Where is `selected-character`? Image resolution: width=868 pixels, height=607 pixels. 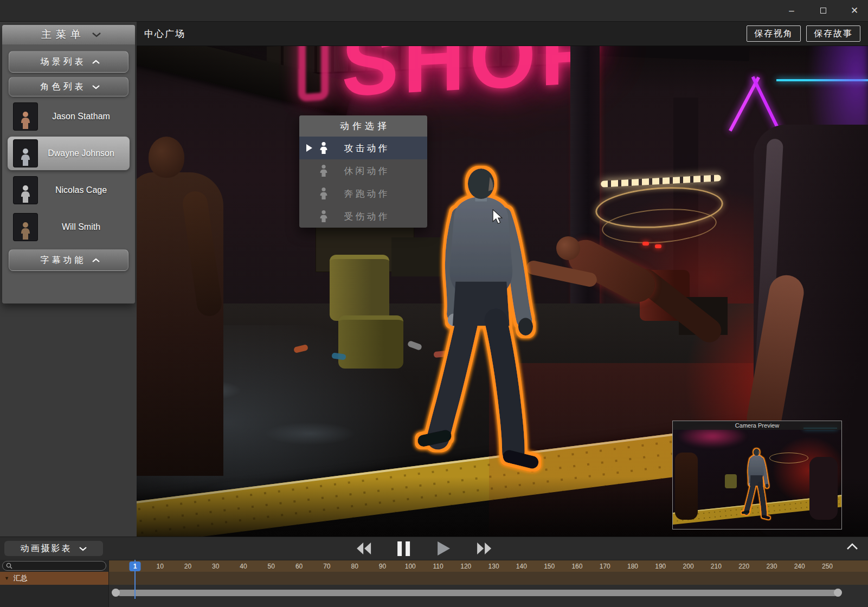 selected-character is located at coordinates (483, 321).